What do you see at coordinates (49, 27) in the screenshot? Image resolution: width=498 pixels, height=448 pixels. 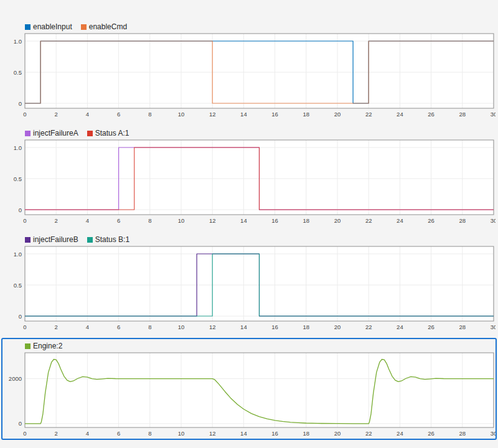 I see `legend-item: enableInput` at bounding box center [49, 27].